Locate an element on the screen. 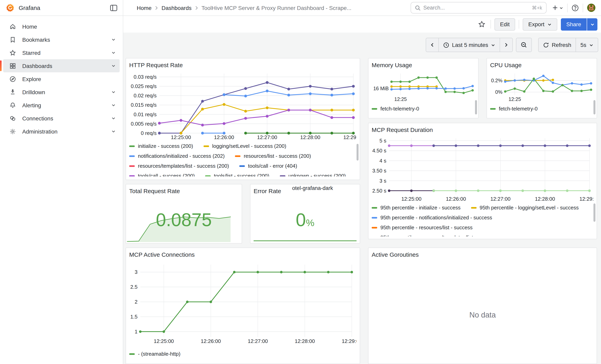  panel-title: Active Goroutines is located at coordinates (482, 256).